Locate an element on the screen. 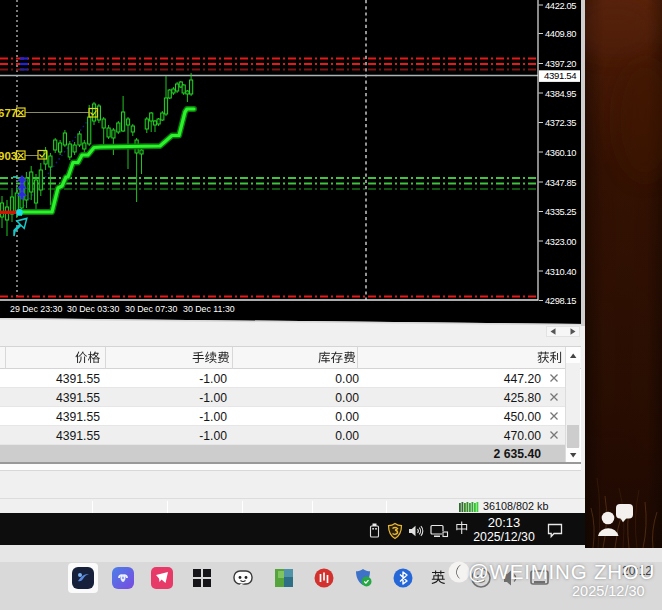 This screenshot has height=610, width=662. svg-text: 4384.95 is located at coordinates (560, 94).